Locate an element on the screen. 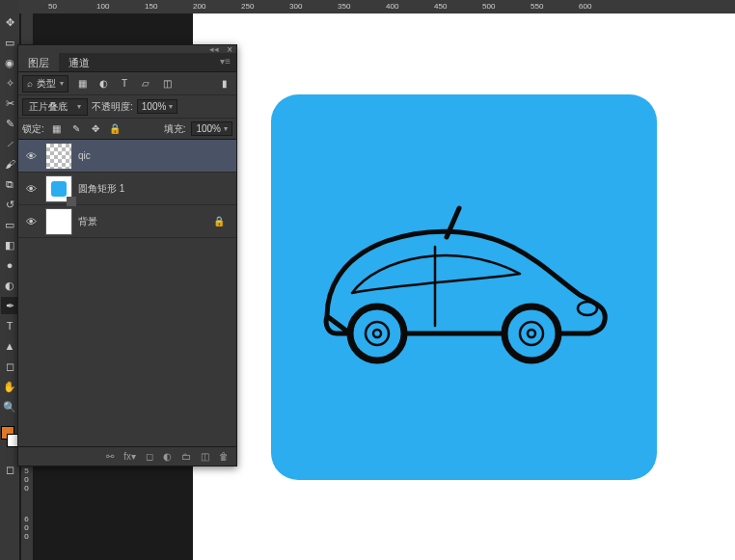  search-icon: ⌕ is located at coordinates (30, 83).